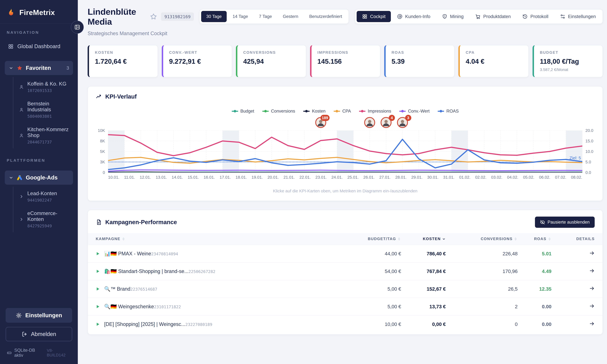 The width and height of the screenshot is (607, 364). Describe the element at coordinates (265, 17) in the screenshot. I see `time-tab-7-tage: 7 Tage` at that location.